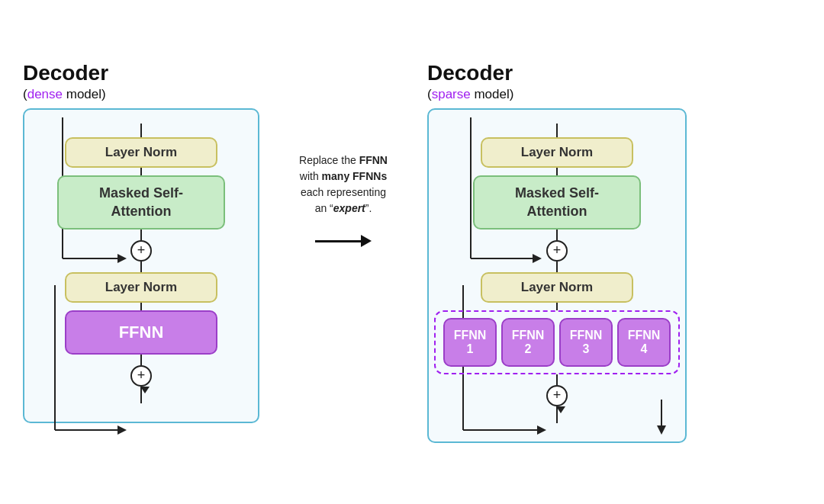 The image size is (824, 504). I want to click on right-layer-norm-1: Layer Norm, so click(557, 152).